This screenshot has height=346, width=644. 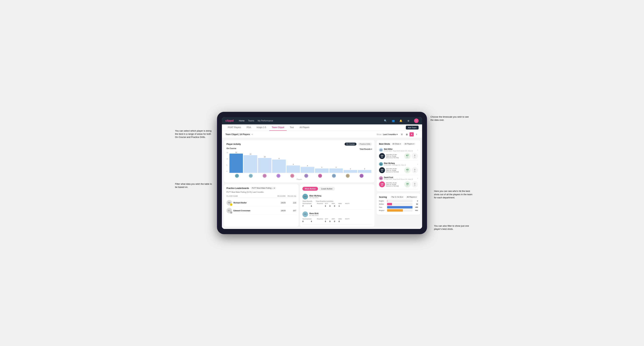 What do you see at coordinates (402, 134) in the screenshot?
I see `view-grid4-icon: ⊞` at bounding box center [402, 134].